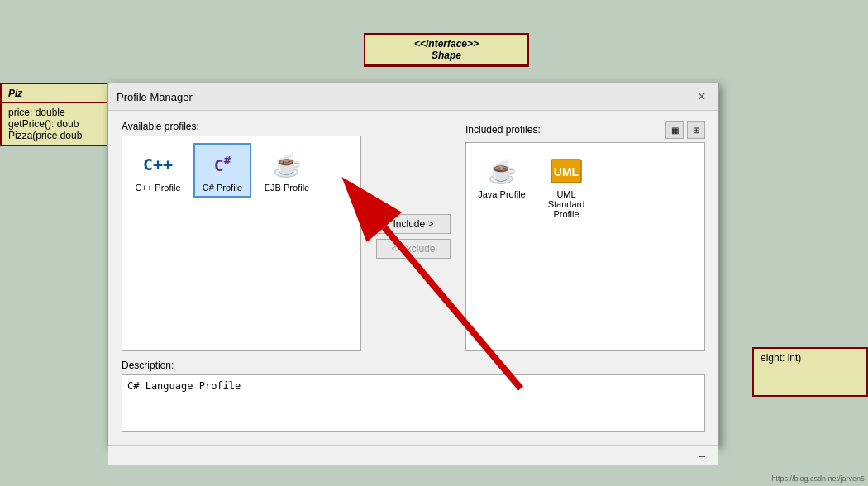  I want to click on profile-item-java: ☕ Java Profile, so click(502, 187).